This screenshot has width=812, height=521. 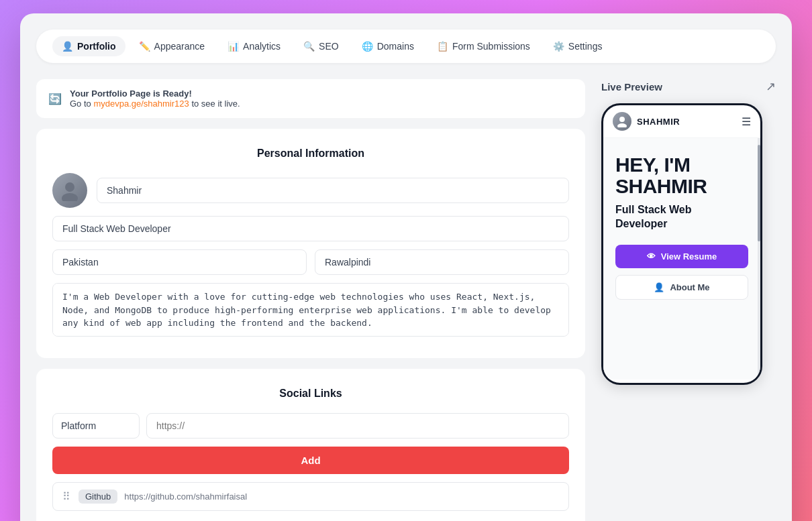 I want to click on avatar-row, so click(x=311, y=190).